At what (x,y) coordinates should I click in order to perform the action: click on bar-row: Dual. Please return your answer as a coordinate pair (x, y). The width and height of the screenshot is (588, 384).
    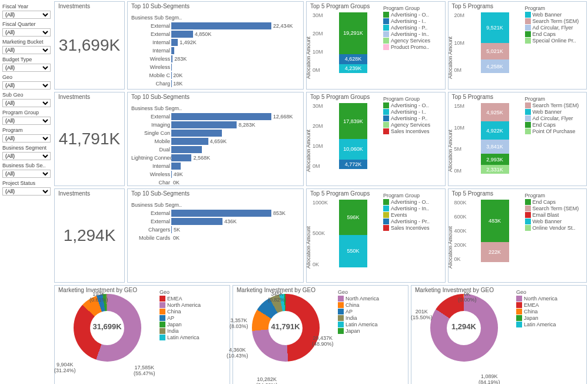
    Looking at the image, I should click on (215, 150).